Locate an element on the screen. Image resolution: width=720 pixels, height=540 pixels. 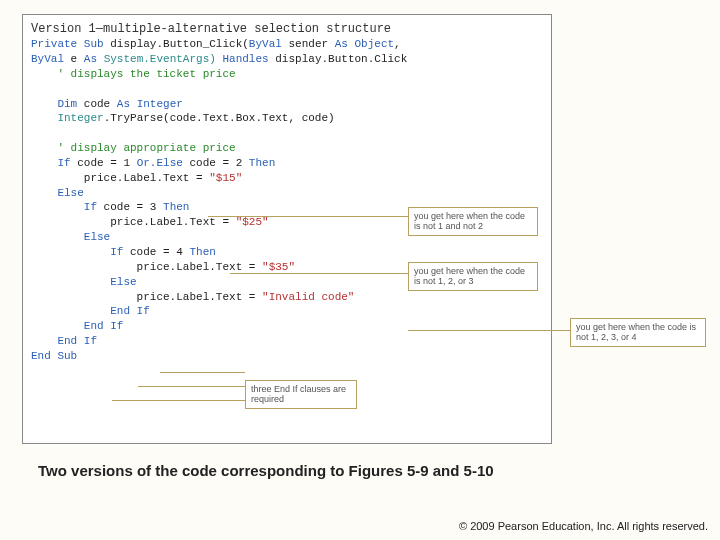
code-line: Else is located at coordinates (287, 194).